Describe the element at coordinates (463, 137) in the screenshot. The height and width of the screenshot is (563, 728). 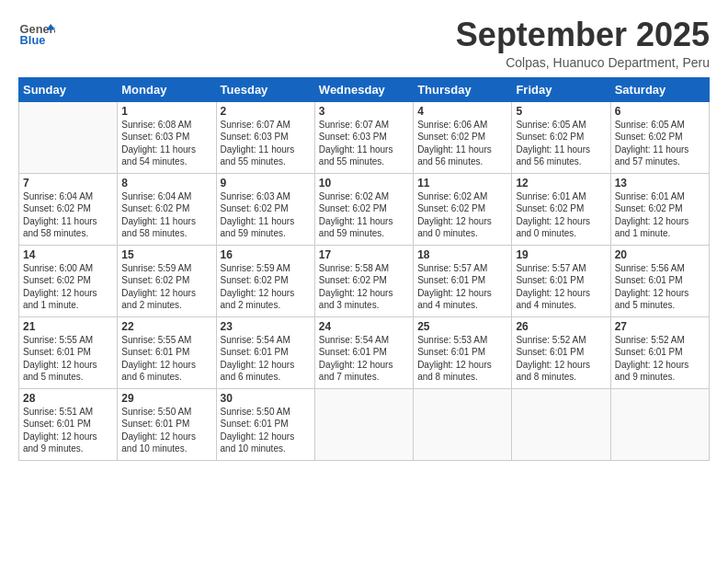
I see `day-cell: 4Sunrise: 6:06 AMSunset: 6:02 PMDaylight…` at that location.